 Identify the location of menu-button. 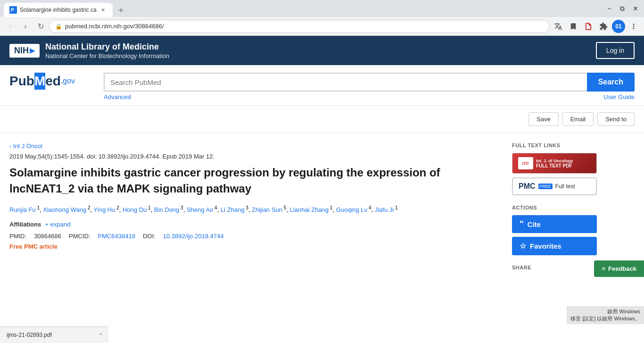
(634, 26).